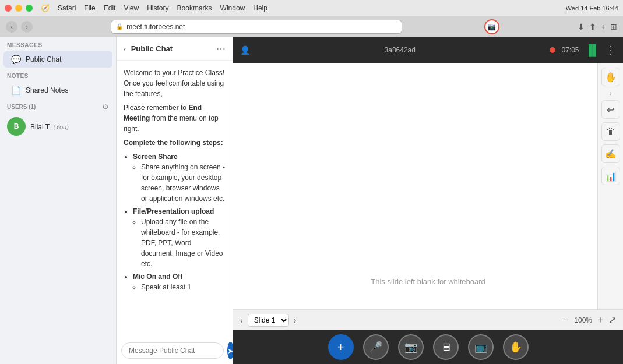  Describe the element at coordinates (19, 8) in the screenshot. I see `traffic-lights` at that location.